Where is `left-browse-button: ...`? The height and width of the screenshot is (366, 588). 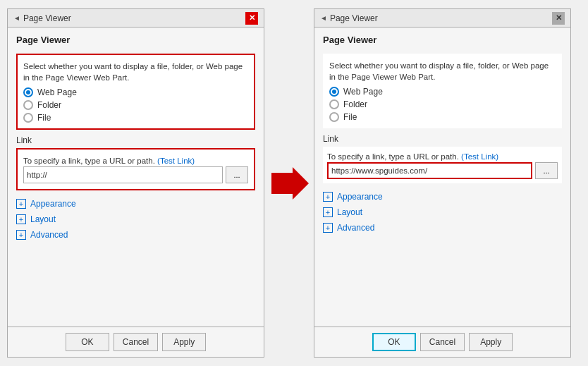
left-browse-button: ... is located at coordinates (237, 175).